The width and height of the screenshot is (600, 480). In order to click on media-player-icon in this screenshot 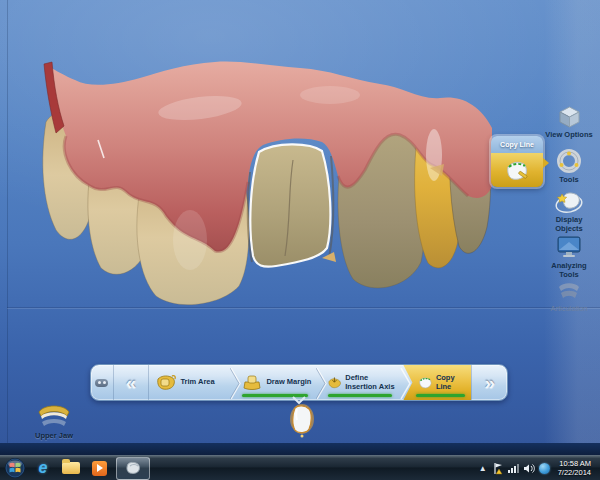, I will do `click(100, 468)`.